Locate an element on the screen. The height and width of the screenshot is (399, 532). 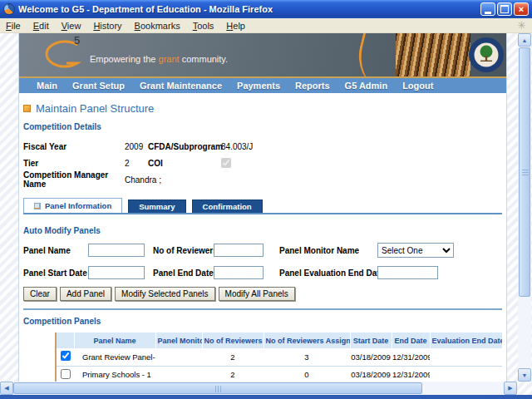
col-no-of-reviewers-assigned: No of Reviewers Assigned is located at coordinates (307, 341).